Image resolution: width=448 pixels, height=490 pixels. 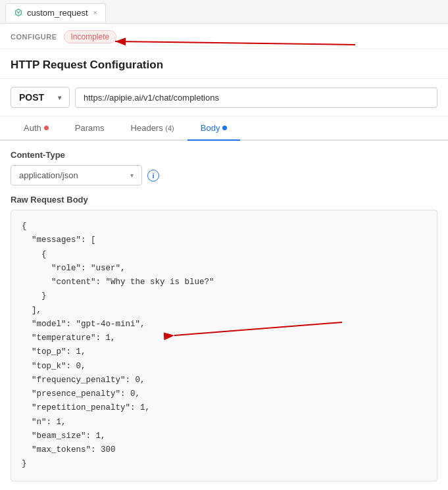 What do you see at coordinates (46, 128) in the screenshot?
I see `auth-dot-icon` at bounding box center [46, 128].